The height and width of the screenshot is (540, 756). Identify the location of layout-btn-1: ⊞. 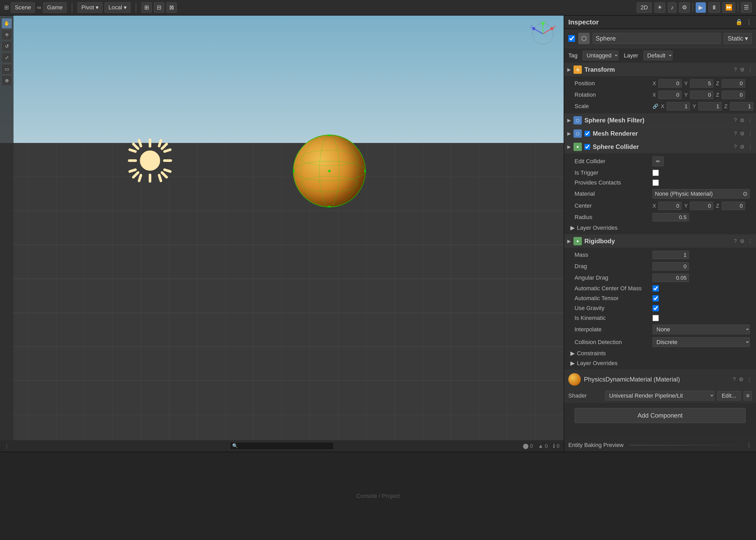
(146, 7).